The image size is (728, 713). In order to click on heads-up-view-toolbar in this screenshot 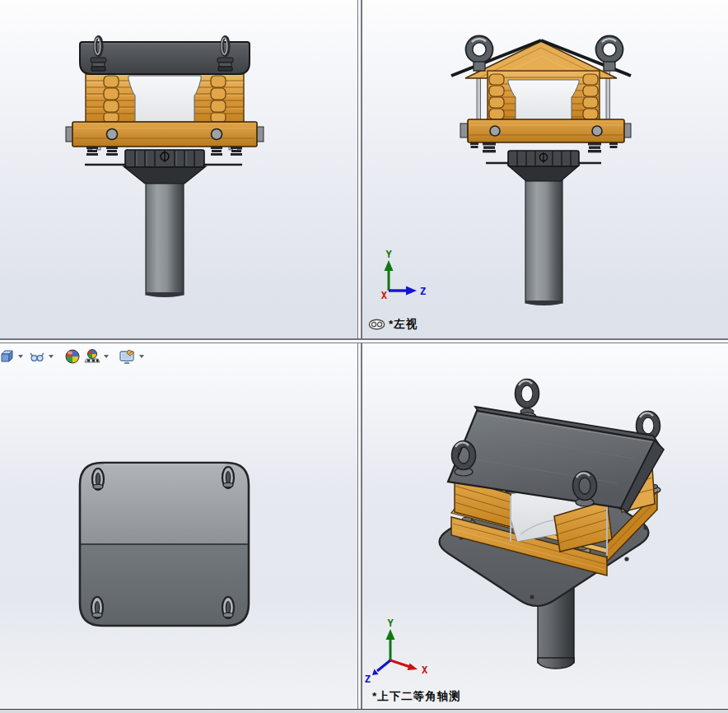, I will do `click(76, 356)`.